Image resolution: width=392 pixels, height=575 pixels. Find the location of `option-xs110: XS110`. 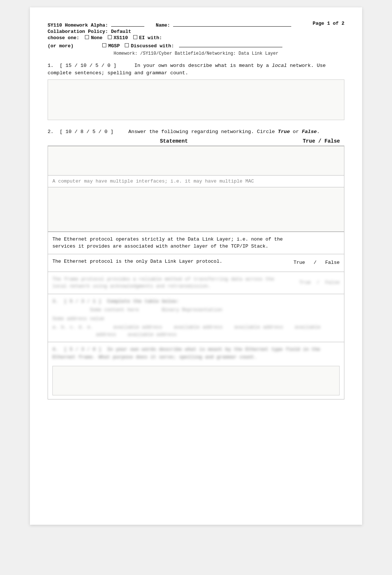

option-xs110: XS110 is located at coordinates (118, 38).